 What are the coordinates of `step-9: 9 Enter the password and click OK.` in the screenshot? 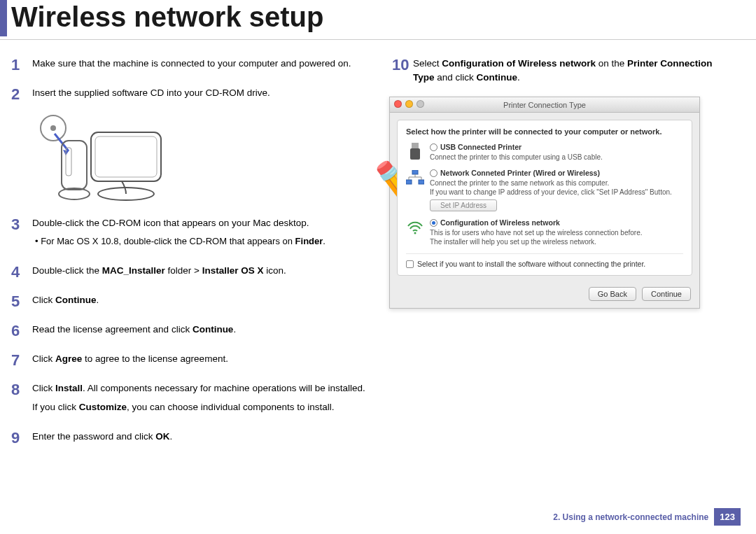 It's located at (190, 438).